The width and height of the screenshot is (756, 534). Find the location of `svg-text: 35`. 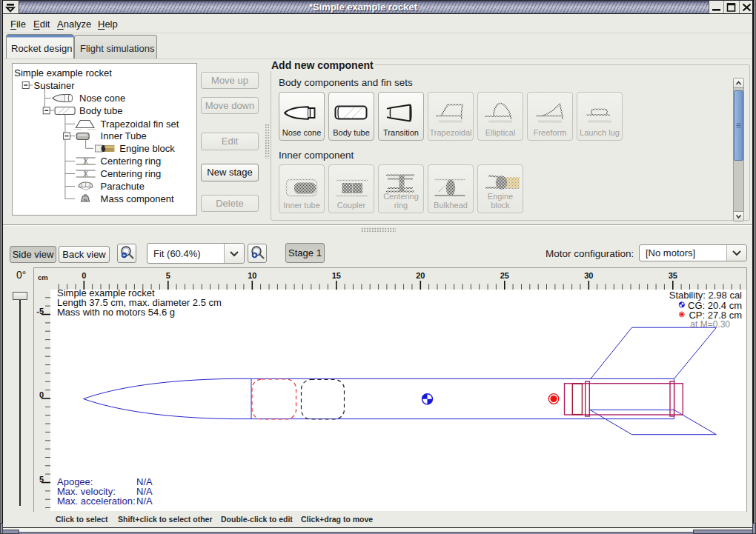

svg-text: 35 is located at coordinates (673, 276).